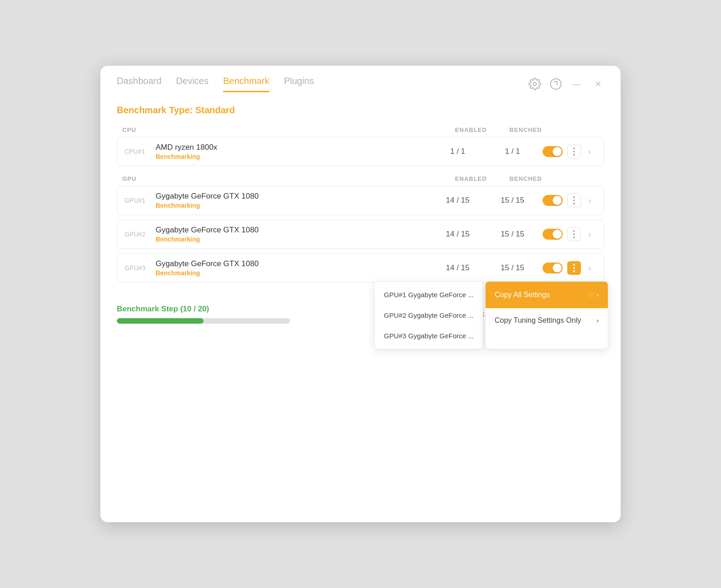 Image resolution: width=721 pixels, height=588 pixels. Describe the element at coordinates (574, 234) in the screenshot. I see `gpu2-more-button` at that location.